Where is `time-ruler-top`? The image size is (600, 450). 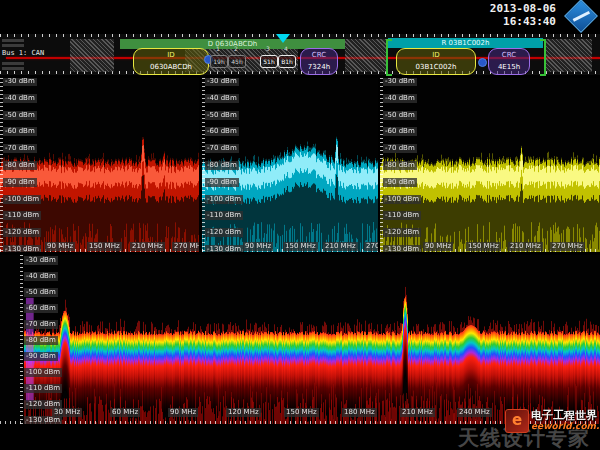 time-ruler-top is located at coordinates (300, 36).